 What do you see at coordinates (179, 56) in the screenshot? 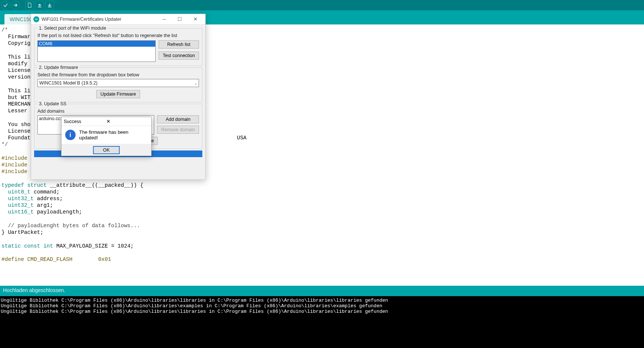
I see `test-connection-button: Test connection` at bounding box center [179, 56].